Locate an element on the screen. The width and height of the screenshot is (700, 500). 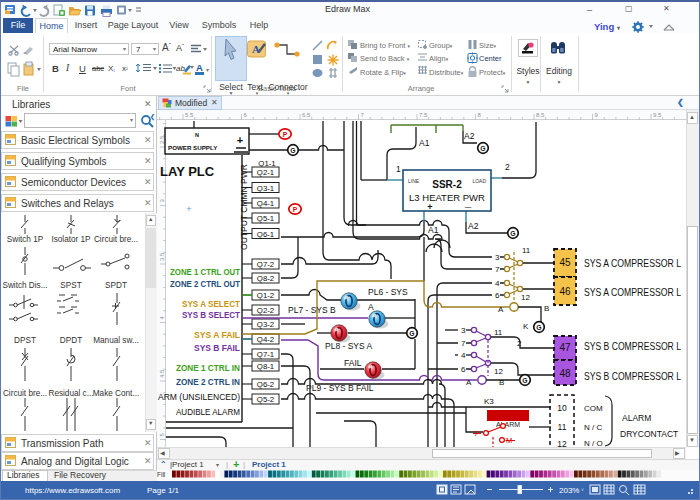
svg-text: 9 is located at coordinates (597, 115).